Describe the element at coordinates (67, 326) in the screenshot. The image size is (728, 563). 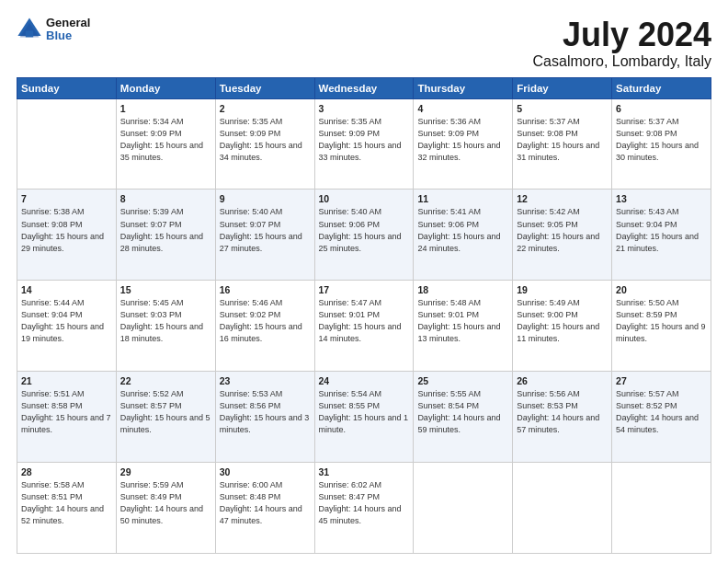
I see `table-row: 14Sunrise: 5:44 AMSunset: 9:04 PMDayligh…` at that location.